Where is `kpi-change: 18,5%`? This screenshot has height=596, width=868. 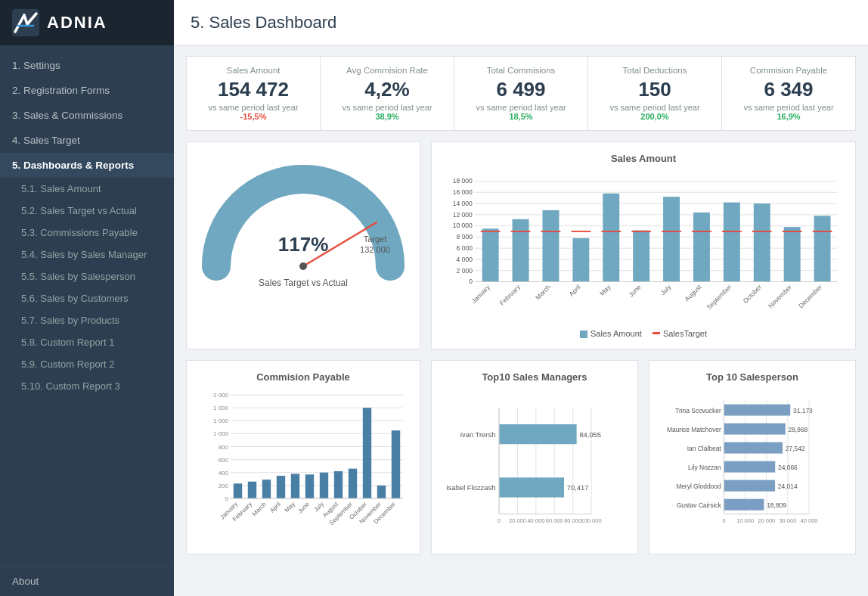
kpi-change: 18,5% is located at coordinates (520, 116).